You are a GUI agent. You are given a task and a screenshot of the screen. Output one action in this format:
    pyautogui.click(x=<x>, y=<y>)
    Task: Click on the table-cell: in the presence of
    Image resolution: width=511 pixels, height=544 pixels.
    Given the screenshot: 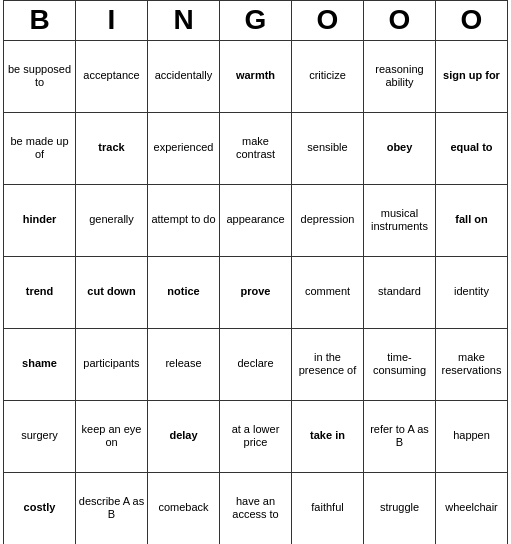 What is the action you would take?
    pyautogui.click(x=328, y=364)
    